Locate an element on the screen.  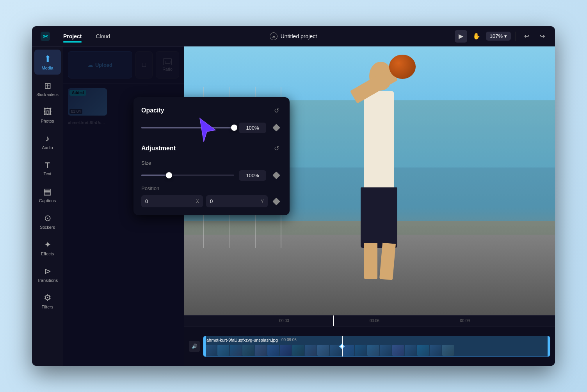
chevron-down-icon: ▾ is located at coordinates (506, 36).